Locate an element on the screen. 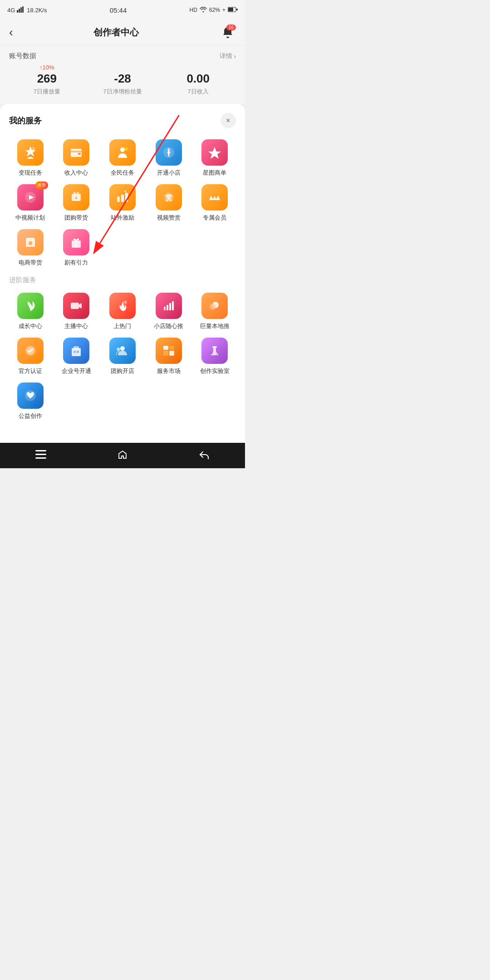 The height and width of the screenshot is (980, 490). signal-bars is located at coordinates (21, 10).